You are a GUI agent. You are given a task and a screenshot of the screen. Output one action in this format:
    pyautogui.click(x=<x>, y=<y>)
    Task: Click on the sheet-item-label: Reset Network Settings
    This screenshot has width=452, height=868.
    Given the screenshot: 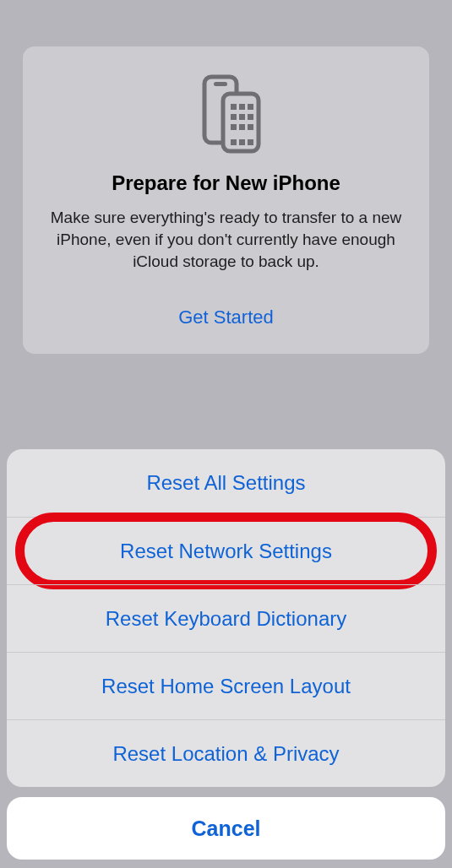 What is the action you would take?
    pyautogui.click(x=226, y=551)
    